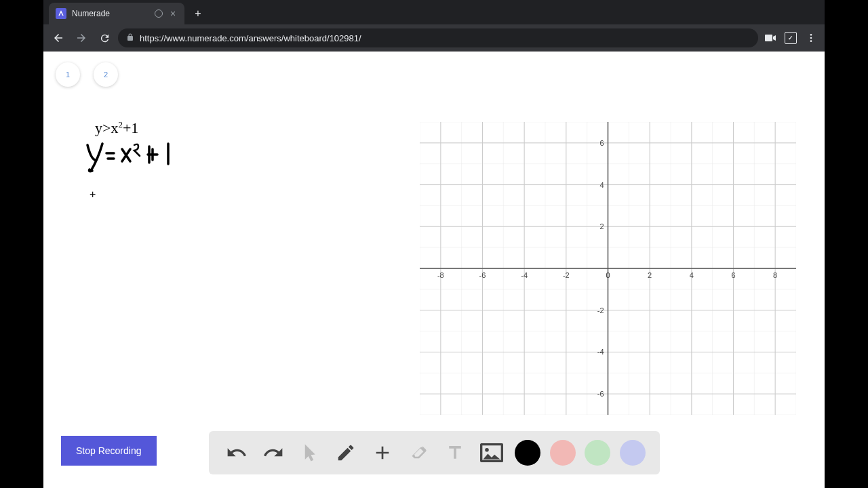 The image size is (868, 488). What do you see at coordinates (492, 453) in the screenshot?
I see `image-tool` at bounding box center [492, 453].